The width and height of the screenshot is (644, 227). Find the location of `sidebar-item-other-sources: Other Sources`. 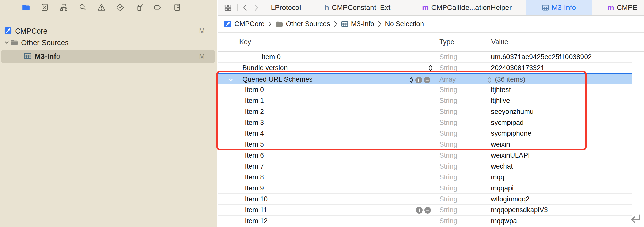

sidebar-item-other-sources: Other Sources is located at coordinates (109, 43).